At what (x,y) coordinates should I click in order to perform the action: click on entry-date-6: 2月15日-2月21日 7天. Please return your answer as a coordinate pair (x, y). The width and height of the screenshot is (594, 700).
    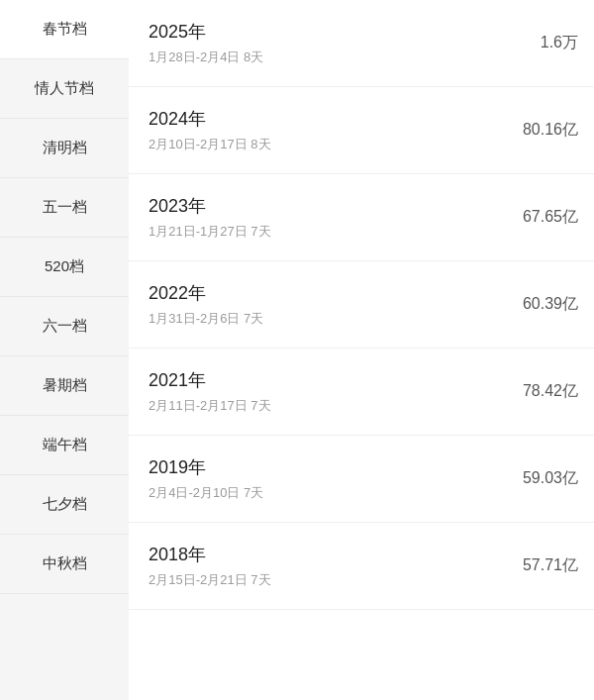
    Looking at the image, I should click on (328, 580).